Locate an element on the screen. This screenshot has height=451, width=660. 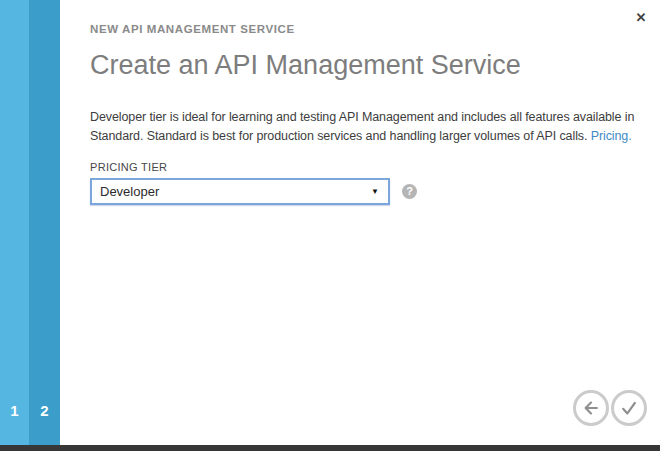
pricing-link: Pricing. is located at coordinates (612, 136).